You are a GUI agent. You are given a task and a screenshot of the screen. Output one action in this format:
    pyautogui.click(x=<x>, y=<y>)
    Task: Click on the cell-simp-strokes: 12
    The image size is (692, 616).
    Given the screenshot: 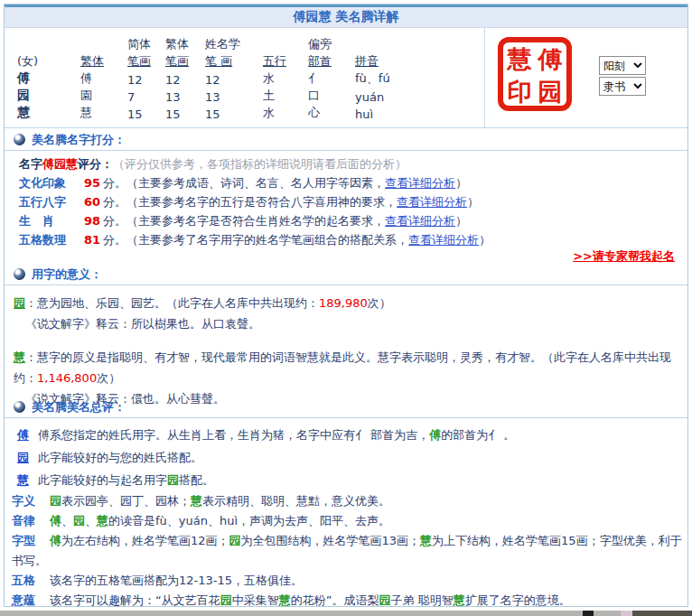 What is the action you would take?
    pyautogui.click(x=146, y=78)
    